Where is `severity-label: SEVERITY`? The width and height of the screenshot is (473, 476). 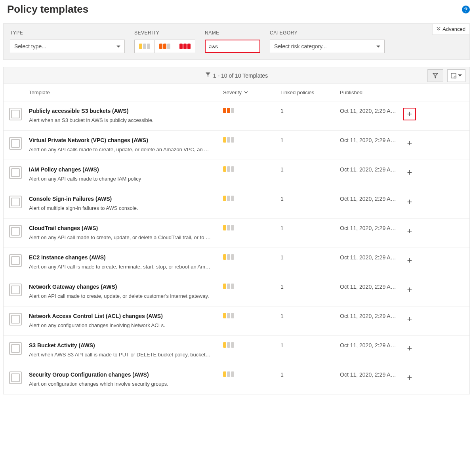 severity-label: SEVERITY is located at coordinates (165, 33).